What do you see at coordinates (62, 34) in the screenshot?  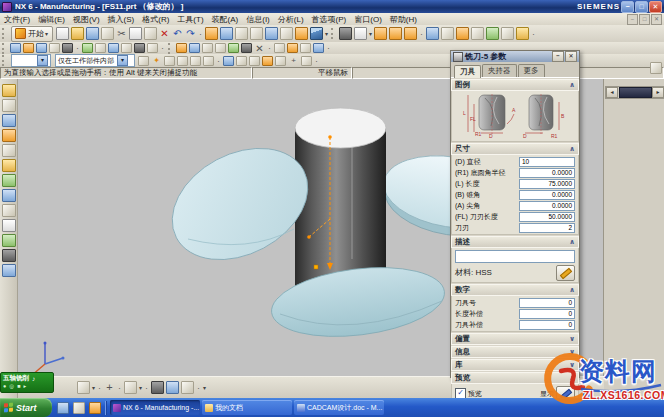 I see `new-file-icon` at bounding box center [62, 34].